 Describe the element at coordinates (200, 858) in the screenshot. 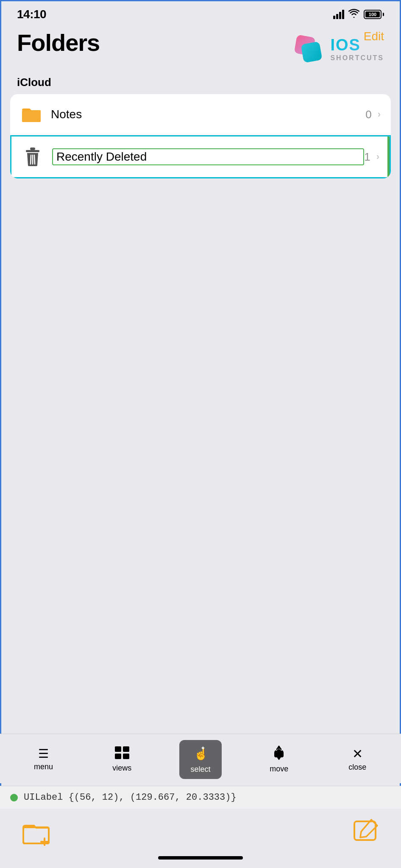

I see `home-indicator` at that location.